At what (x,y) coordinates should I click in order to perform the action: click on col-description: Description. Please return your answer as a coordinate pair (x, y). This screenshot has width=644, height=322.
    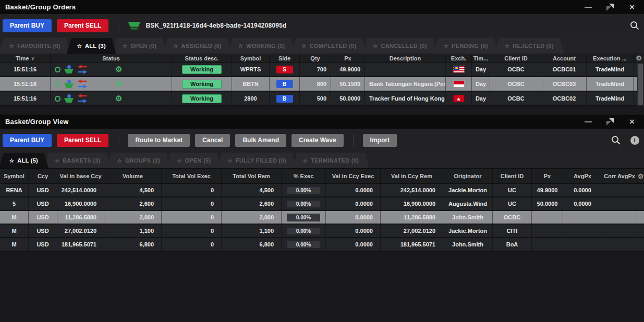
    Looking at the image, I should click on (406, 58).